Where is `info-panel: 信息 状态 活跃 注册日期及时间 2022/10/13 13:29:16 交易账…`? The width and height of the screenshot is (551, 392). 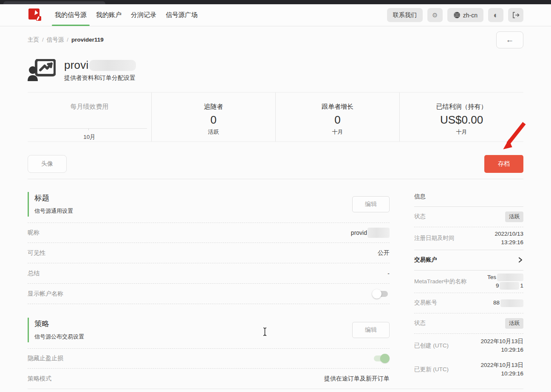
info-panel: 信息 状态 活跃 注册日期及时间 2022/10/13 13:29:16 交易账… is located at coordinates (469, 288).